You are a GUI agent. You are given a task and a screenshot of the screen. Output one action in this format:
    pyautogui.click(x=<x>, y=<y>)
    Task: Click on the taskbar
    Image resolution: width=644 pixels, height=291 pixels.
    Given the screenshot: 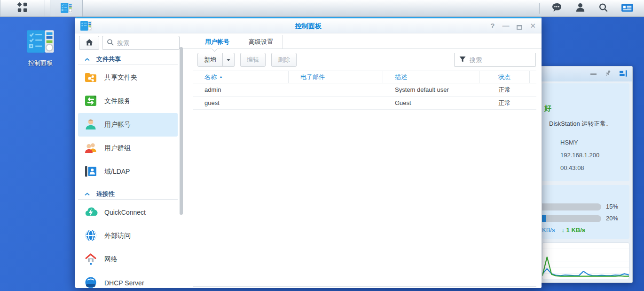 What is the action you would take?
    pyautogui.click(x=322, y=8)
    